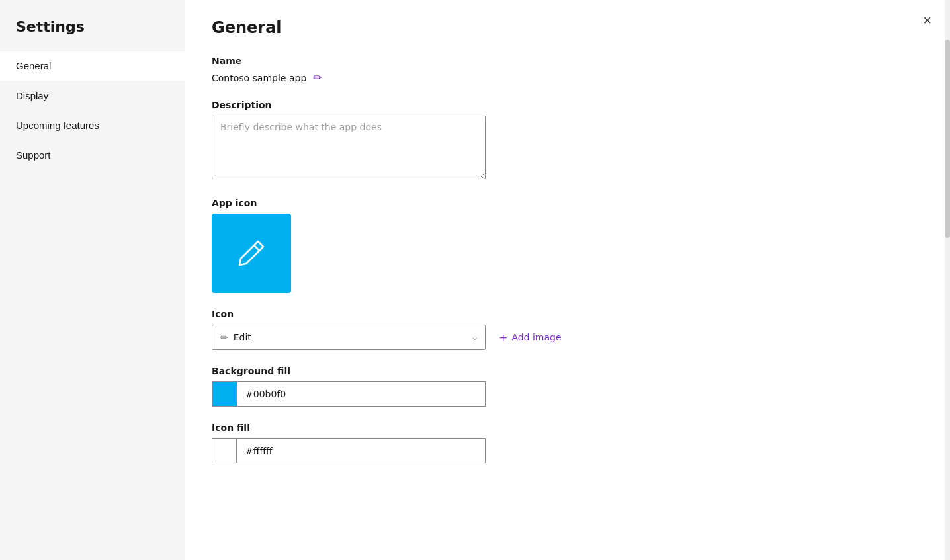 The image size is (950, 560). Describe the element at coordinates (503, 337) in the screenshot. I see `plus-icon: +` at that location.